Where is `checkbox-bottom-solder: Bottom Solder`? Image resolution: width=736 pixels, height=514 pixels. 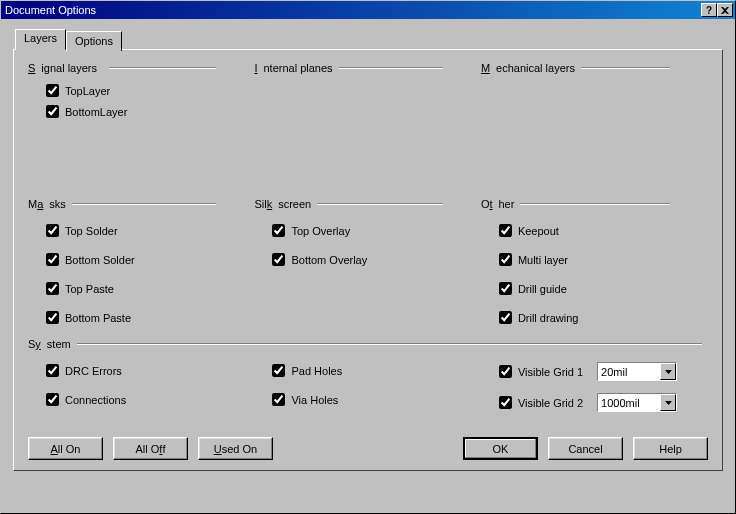 checkbox-bottom-solder: Bottom Solder is located at coordinates (141, 260).